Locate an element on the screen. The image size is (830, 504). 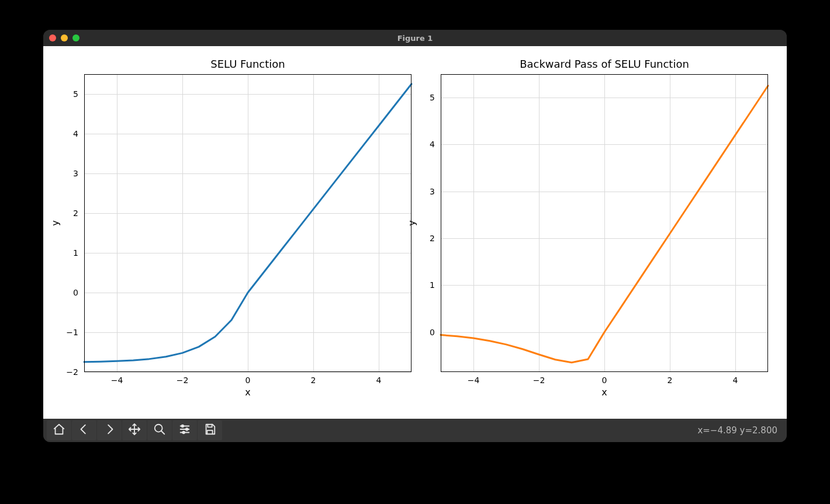
save-icon is located at coordinates (210, 430).